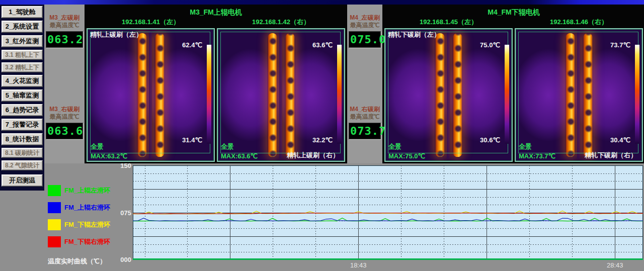  I want to click on legend-item: FM_上辊右滑环, so click(84, 207).